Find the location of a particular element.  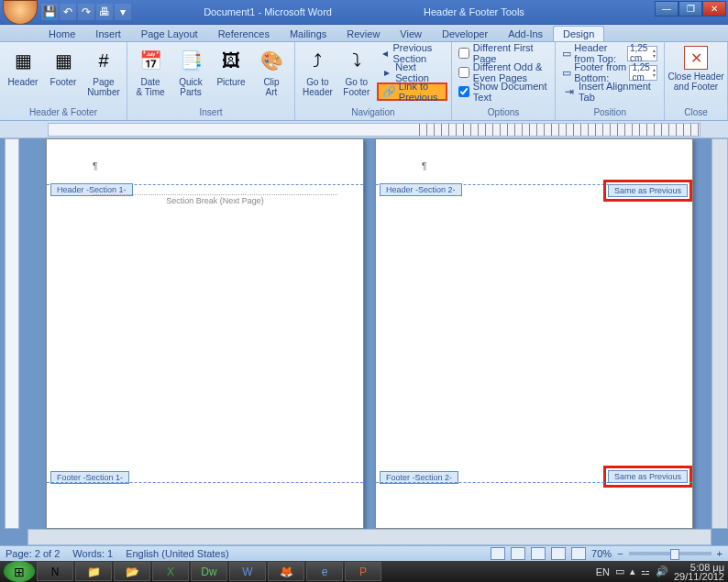

tab-page-layout: Page Layout is located at coordinates (170, 33).